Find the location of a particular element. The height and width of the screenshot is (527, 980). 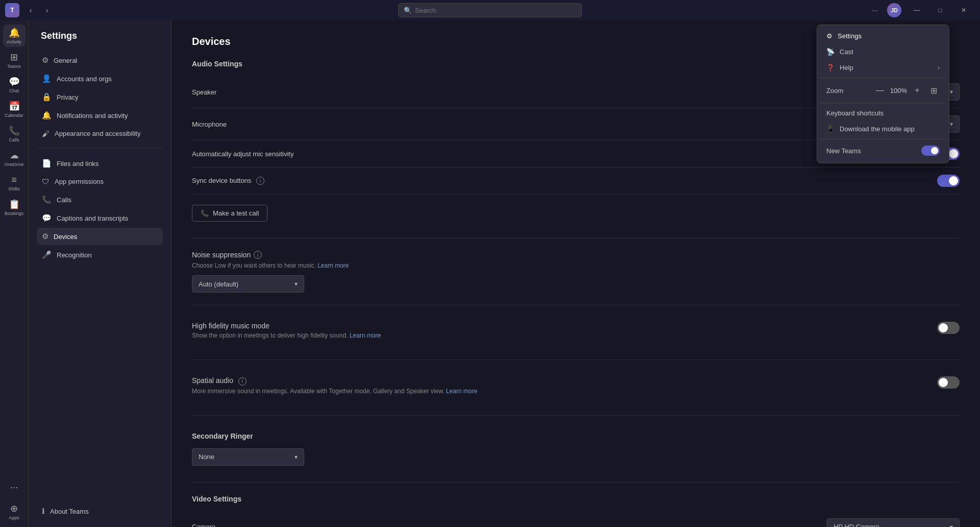

nav-forward-button: › is located at coordinates (47, 10).